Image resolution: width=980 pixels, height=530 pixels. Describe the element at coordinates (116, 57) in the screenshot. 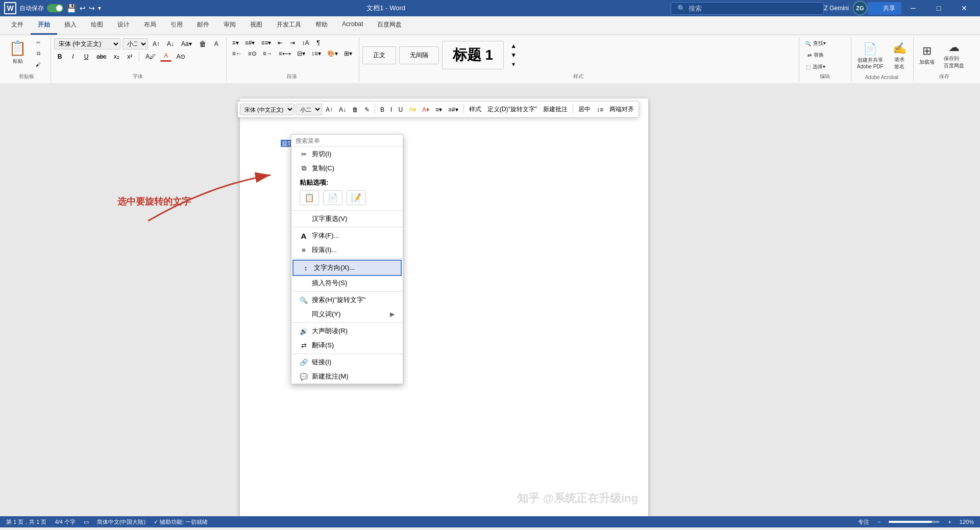

I see `subscript-button: x₂` at that location.